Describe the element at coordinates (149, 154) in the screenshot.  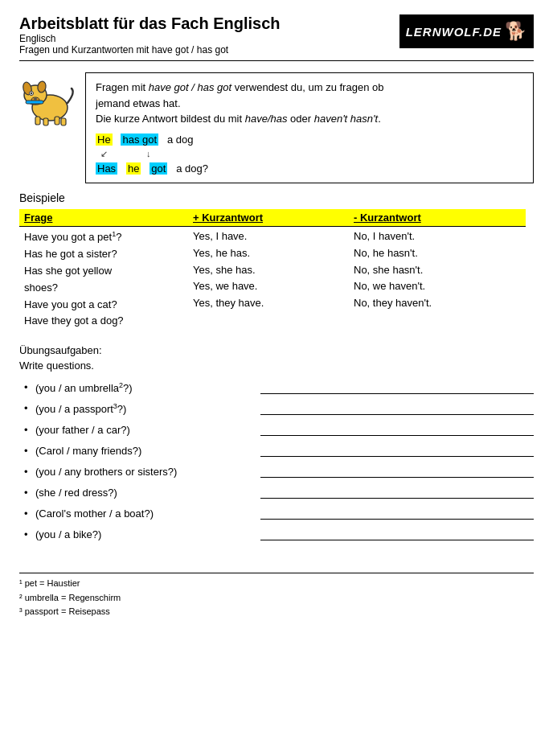
I see `arrow-right: ↓` at that location.